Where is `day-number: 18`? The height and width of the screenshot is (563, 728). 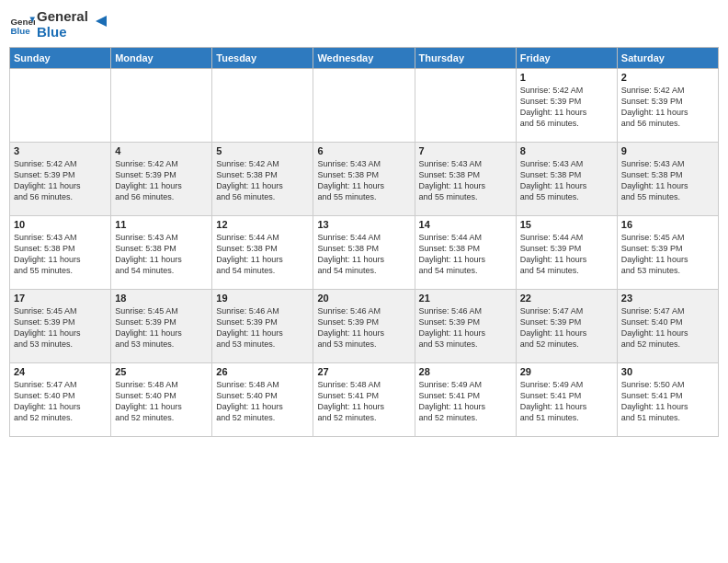 day-number: 18 is located at coordinates (162, 298).